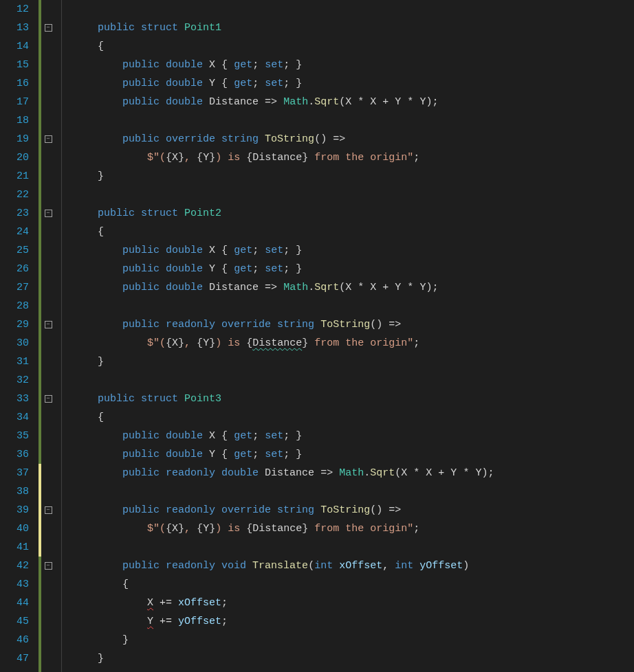 The width and height of the screenshot is (634, 672). What do you see at coordinates (353, 473) in the screenshot?
I see `expr-property: public readonly double Distance => Math.…` at bounding box center [353, 473].